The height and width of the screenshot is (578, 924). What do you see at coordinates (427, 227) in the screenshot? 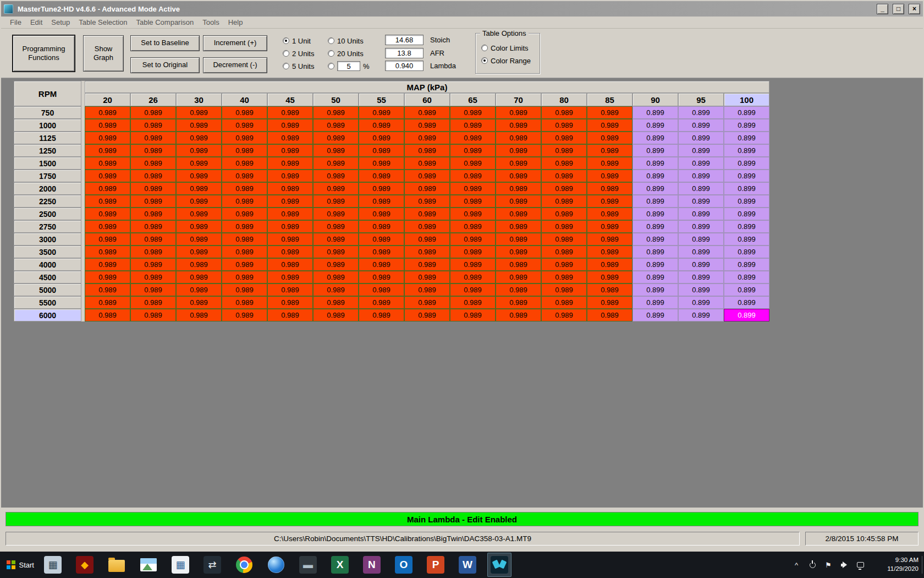
I see `cell-r2750-c60: 0.989` at bounding box center [427, 227].